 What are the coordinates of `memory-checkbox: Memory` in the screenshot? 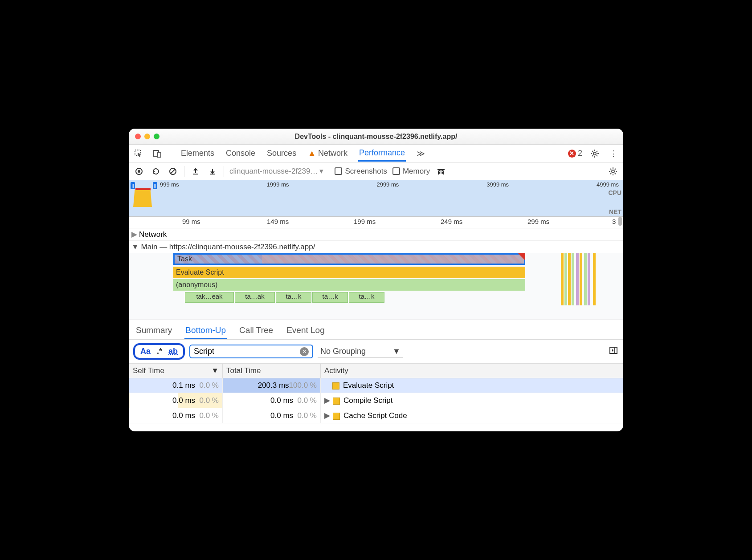 It's located at (411, 171).